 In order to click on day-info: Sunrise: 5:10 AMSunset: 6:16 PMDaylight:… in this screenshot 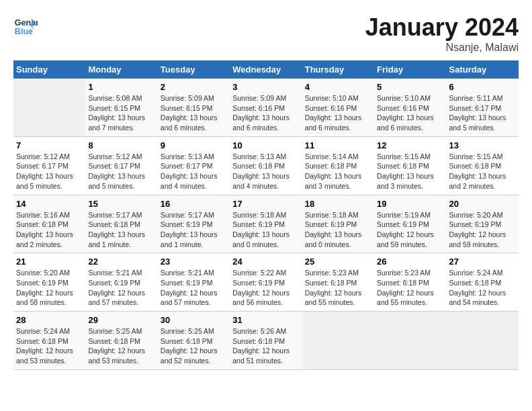, I will do `click(410, 113)`.